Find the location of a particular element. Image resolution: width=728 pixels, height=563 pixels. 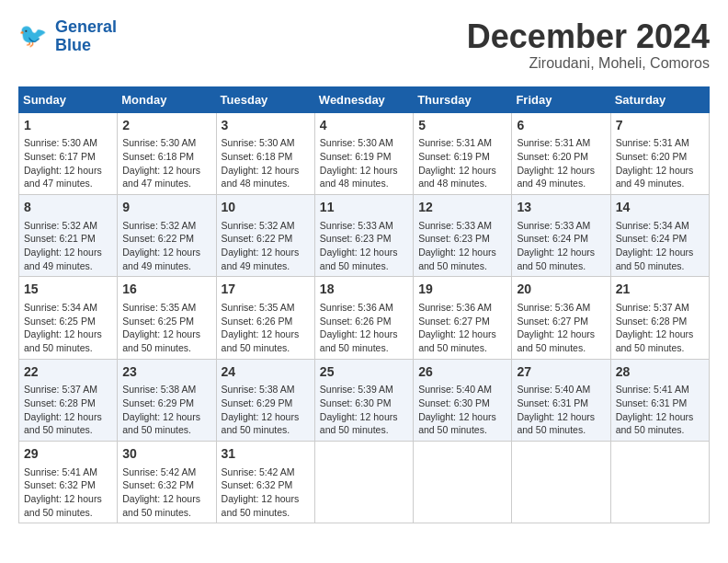

table-row: 29Sunrise: 5:41 AMSunset: 6:32 PMDayligh… is located at coordinates (68, 482).